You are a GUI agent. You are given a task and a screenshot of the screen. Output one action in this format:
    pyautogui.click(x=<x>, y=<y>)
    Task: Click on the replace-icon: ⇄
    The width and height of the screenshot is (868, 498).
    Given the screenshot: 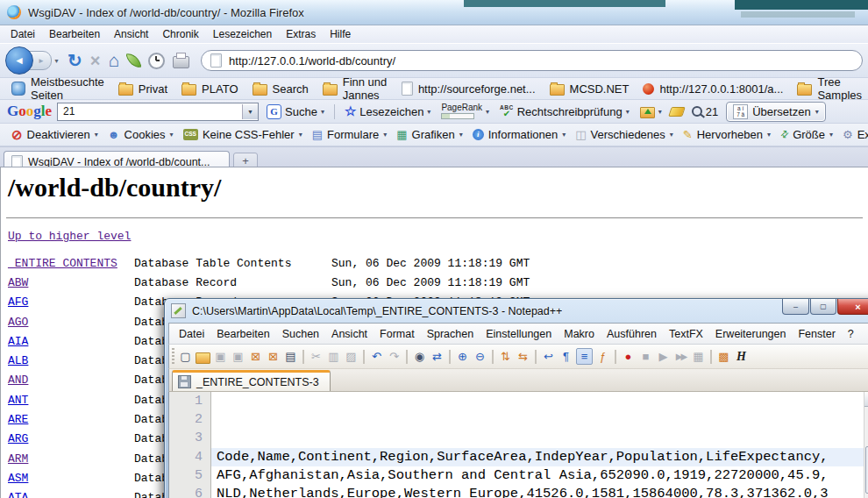 What is the action you would take?
    pyautogui.click(x=437, y=356)
    